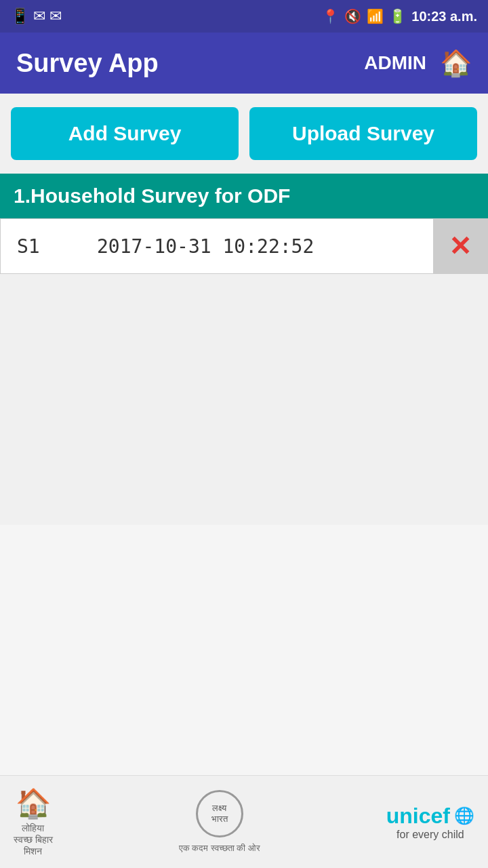  What do you see at coordinates (244, 822) in the screenshot?
I see `footer: 🏠 लोहियास्वच्छ बिहारमिशन लक्ष्यभारत एक क…` at bounding box center [244, 822].